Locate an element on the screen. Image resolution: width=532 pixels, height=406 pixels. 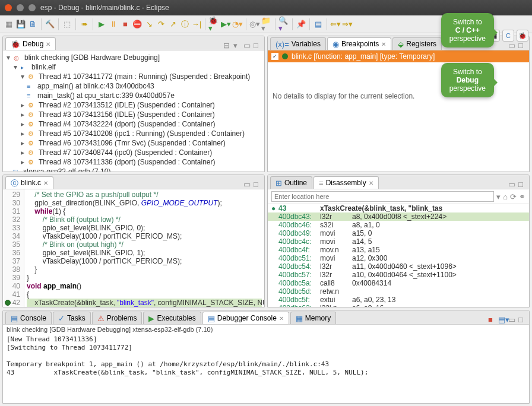
search-icon: 🔍▾ is located at coordinates (284, 24).